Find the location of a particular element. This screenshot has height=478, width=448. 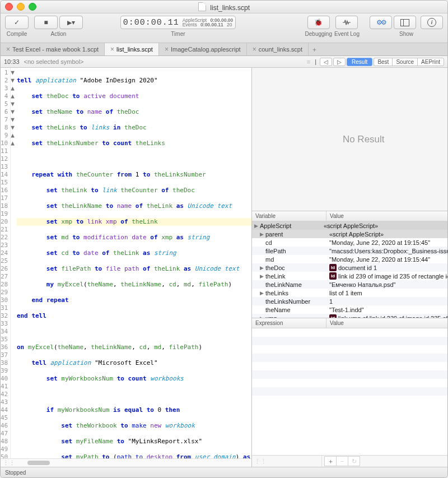

document-icon is located at coordinates (202, 7).